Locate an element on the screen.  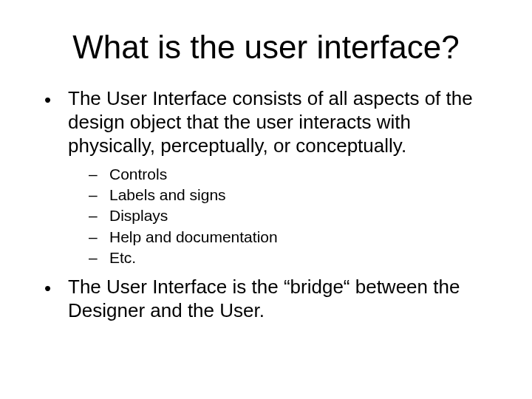
sub-bullet-text: Etc. is located at coordinates (123, 258).